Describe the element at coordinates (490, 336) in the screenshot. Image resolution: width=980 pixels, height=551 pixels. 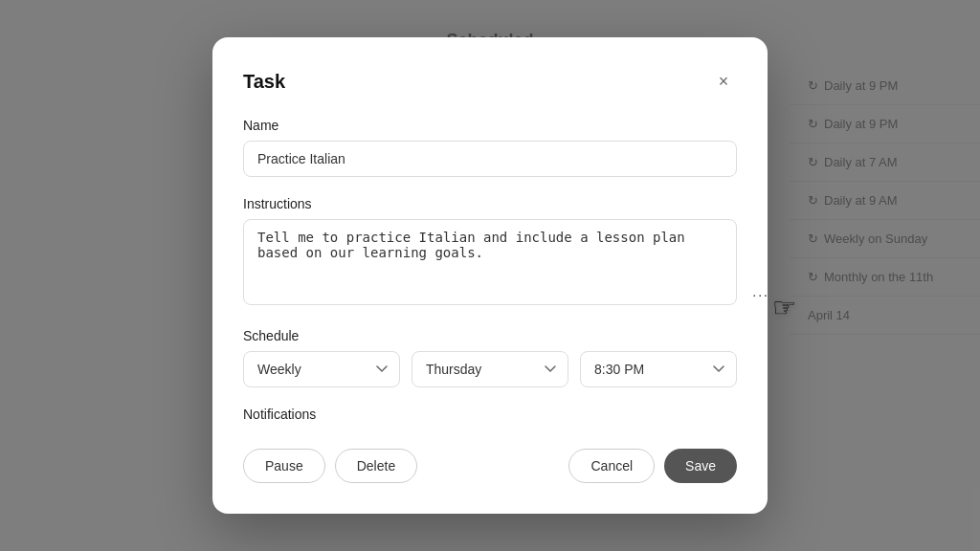
I see `schedule-label: Schedule` at that location.